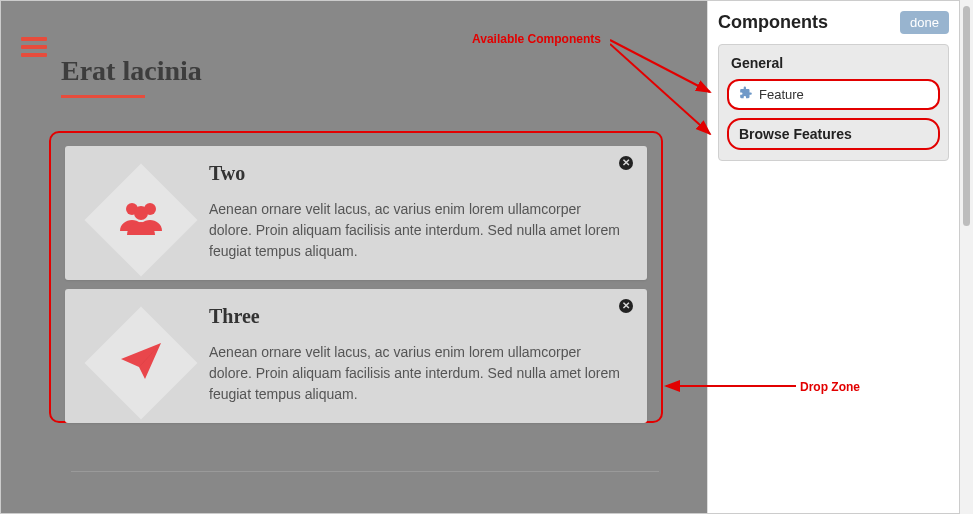 This screenshot has height=523, width=973. What do you see at coordinates (782, 94) in the screenshot?
I see `component-item-label: Feature` at bounding box center [782, 94].